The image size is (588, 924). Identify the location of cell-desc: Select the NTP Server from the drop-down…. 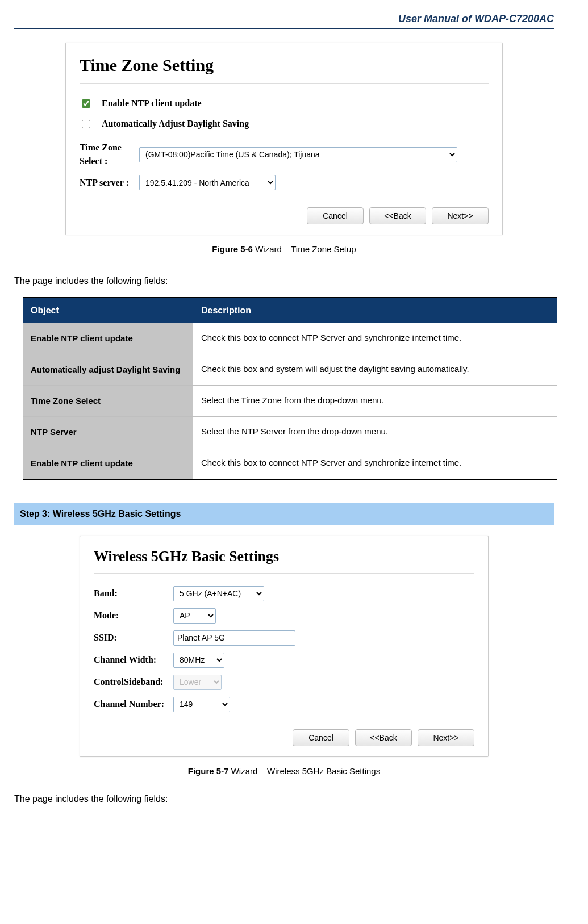
(375, 432).